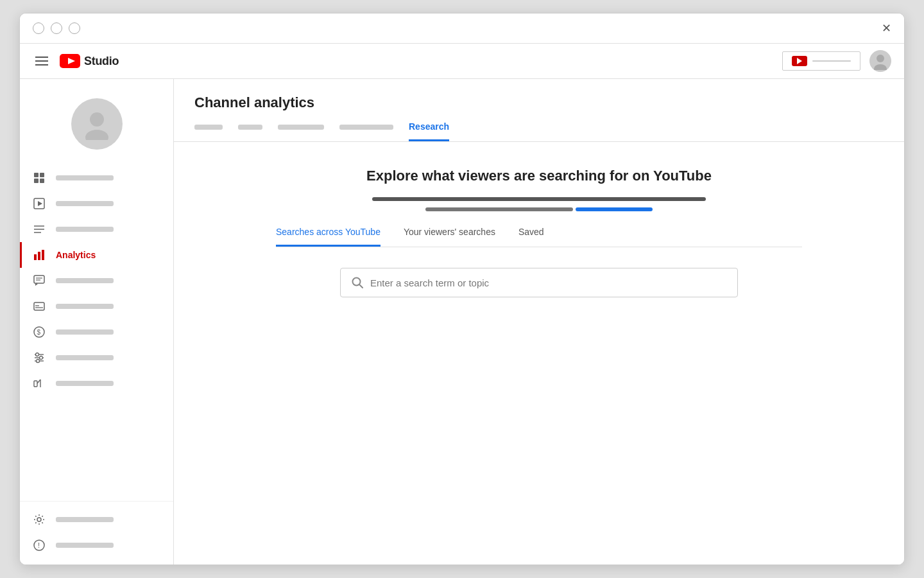 This screenshot has width=924, height=578. I want to click on create-video-icon, so click(800, 61).